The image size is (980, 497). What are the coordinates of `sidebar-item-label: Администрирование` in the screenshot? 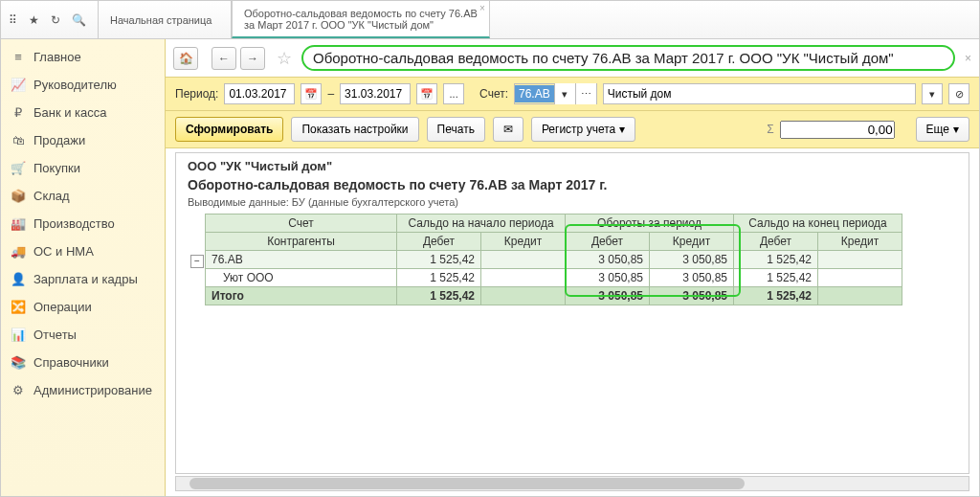 It's located at (93, 391).